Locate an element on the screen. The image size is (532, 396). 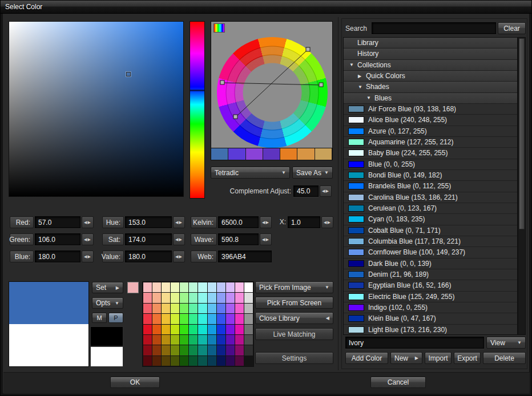
color-list-item: Air Force Blue (93, 138, 168) is located at coordinates (430, 110).